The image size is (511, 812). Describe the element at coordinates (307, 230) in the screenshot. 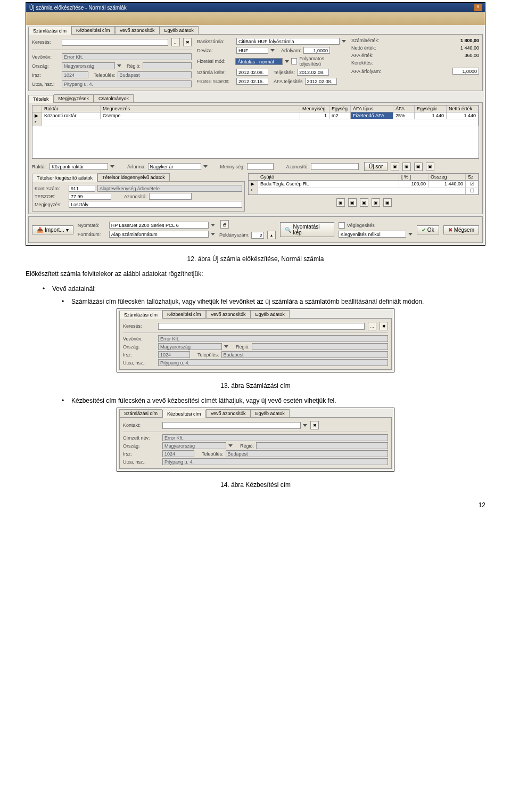

I see `nyomtatasi-kep-button: 🔍 Nyomtatási kép` at that location.